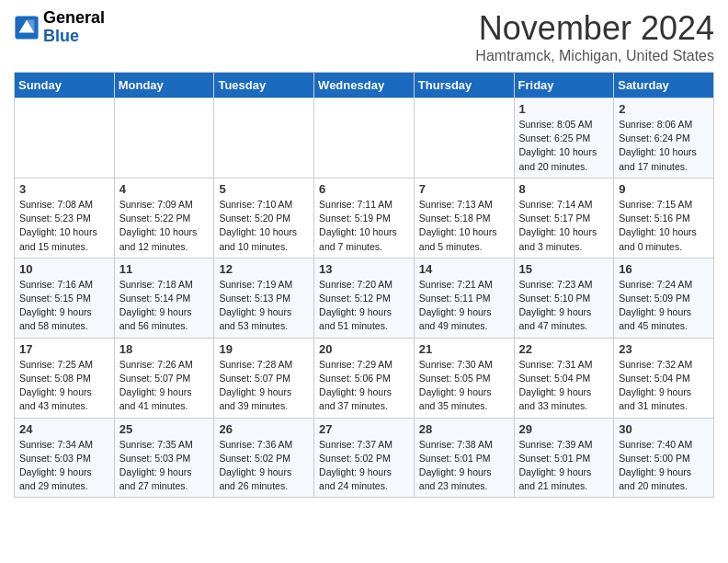 This screenshot has height=563, width=728. What do you see at coordinates (464, 190) in the screenshot?
I see `day-number: 7` at bounding box center [464, 190].